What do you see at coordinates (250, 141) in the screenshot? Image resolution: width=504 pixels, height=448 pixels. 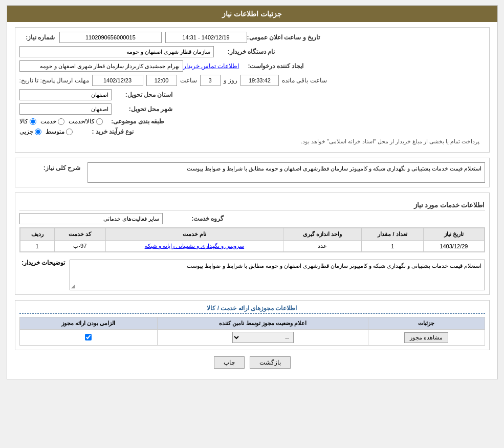 I see `row-purchase-desc: پرداخت تمام یا بخشی از مبلغ خریدار از مح…` at bounding box center [250, 141].